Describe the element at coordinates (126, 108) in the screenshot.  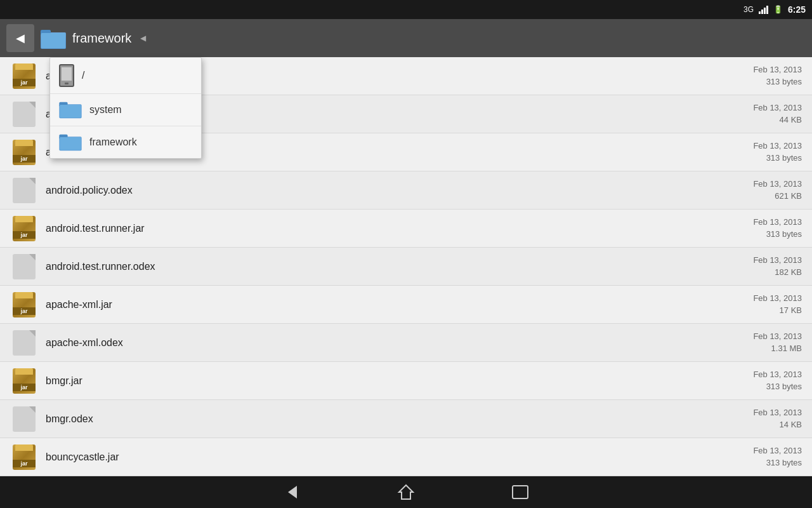
I see `breadcrumb-dropdown: / system framework` at that location.